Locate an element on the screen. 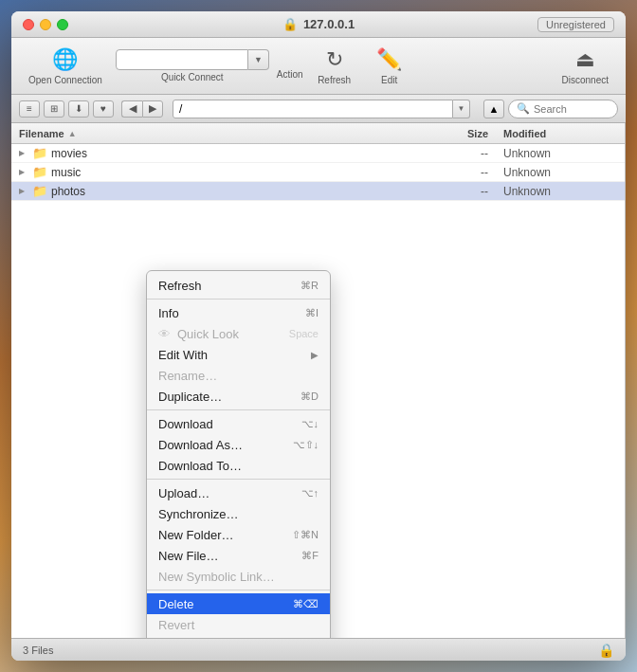 The height and width of the screenshot is (672, 637). menu-item-new-folder: New Folder… ⇧⌘N is located at coordinates (239, 535).